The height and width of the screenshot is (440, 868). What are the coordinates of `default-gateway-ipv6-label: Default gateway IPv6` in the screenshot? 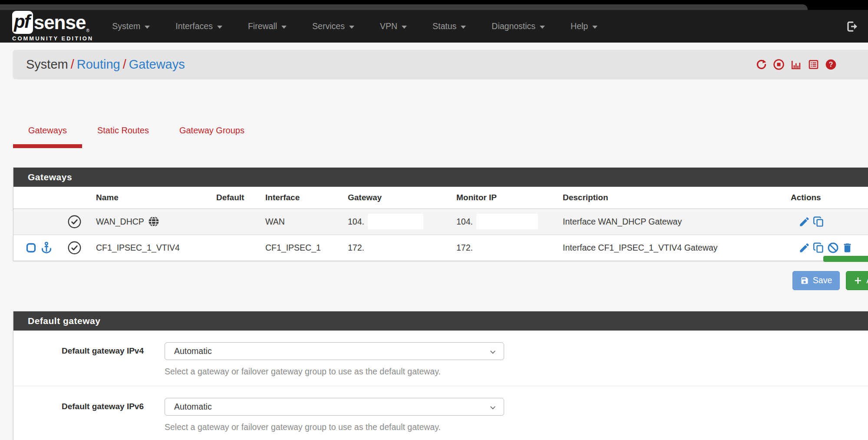 It's located at (79, 415).